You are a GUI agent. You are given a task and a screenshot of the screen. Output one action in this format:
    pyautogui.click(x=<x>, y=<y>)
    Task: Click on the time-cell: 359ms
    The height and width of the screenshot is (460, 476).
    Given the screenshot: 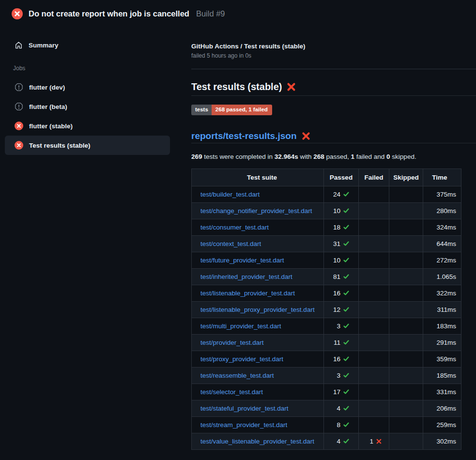 What is the action you would take?
    pyautogui.click(x=443, y=359)
    